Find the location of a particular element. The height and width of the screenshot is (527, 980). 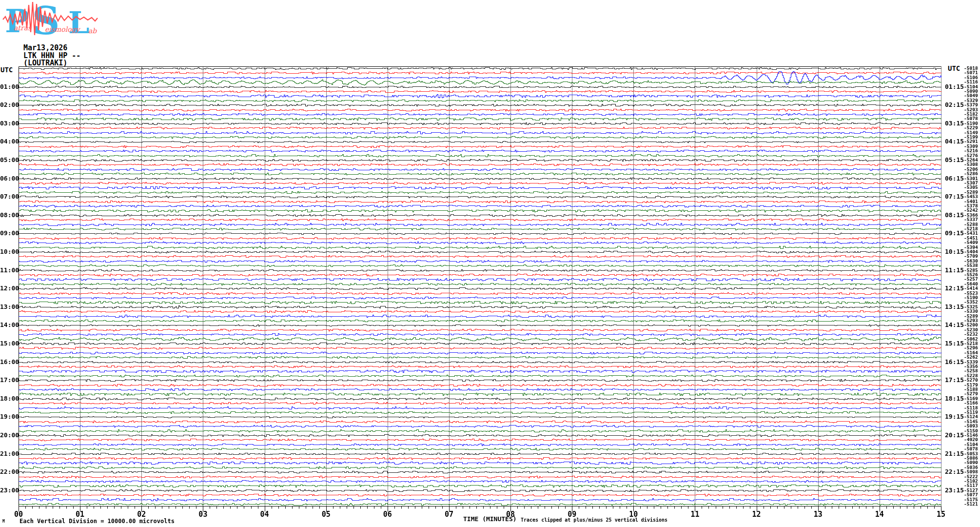

minute-tick-label: 06 is located at coordinates (388, 514).